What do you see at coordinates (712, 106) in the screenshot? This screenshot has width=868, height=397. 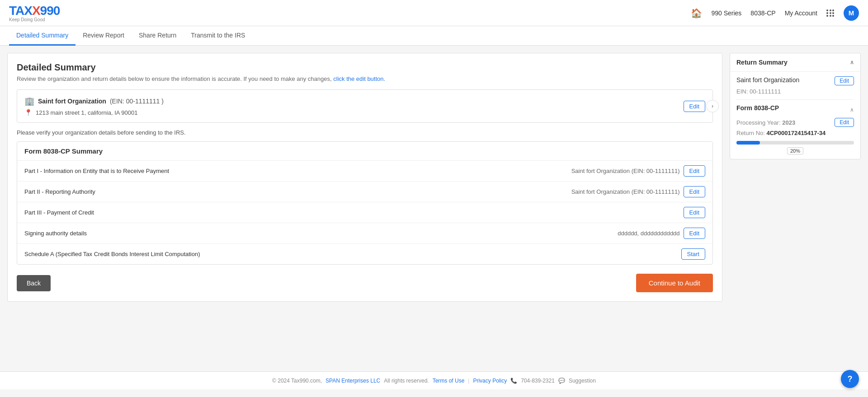 I see `expand-arrow: ›` at bounding box center [712, 106].